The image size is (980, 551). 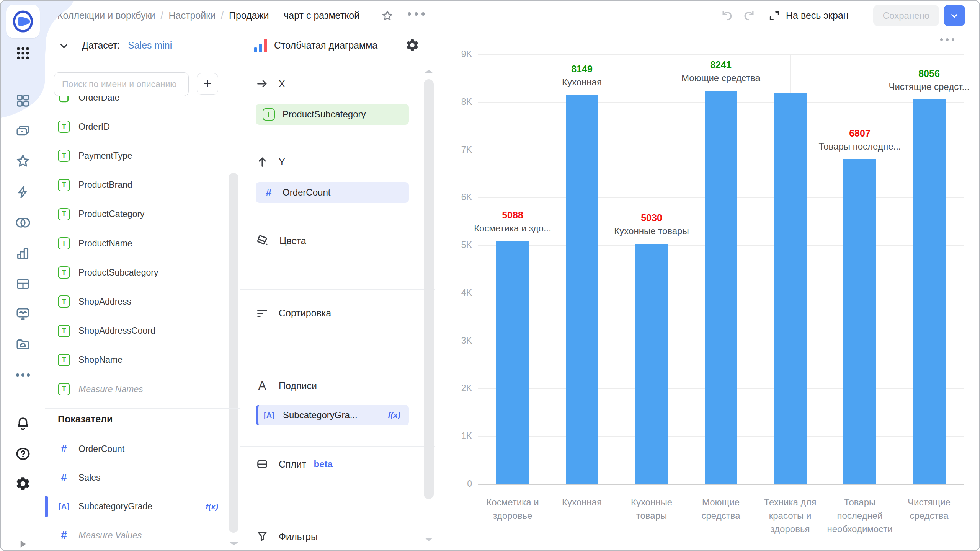 I want to click on dataset-scrollbar-thumb, so click(x=234, y=353).